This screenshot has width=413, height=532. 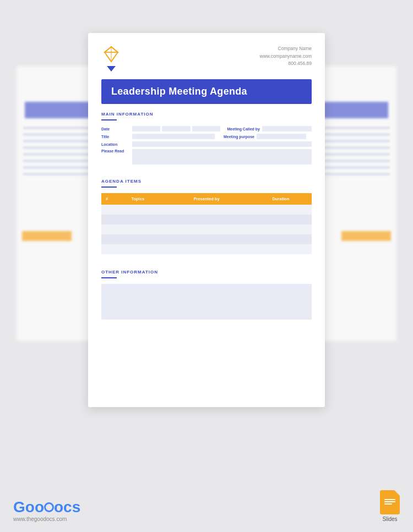 What do you see at coordinates (206, 129) in the screenshot?
I see `date-row: Date Meeting Called by` at bounding box center [206, 129].